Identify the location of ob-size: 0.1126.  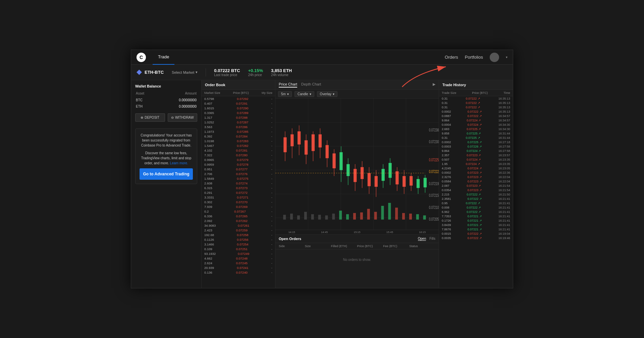
(209, 239).